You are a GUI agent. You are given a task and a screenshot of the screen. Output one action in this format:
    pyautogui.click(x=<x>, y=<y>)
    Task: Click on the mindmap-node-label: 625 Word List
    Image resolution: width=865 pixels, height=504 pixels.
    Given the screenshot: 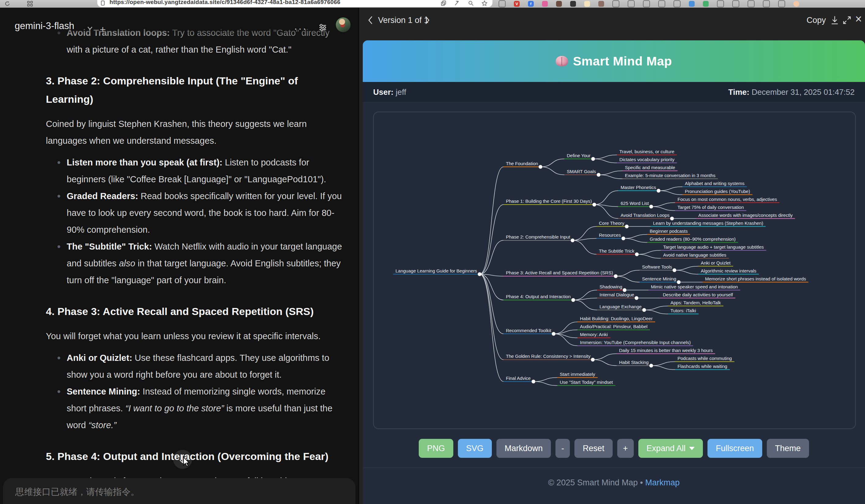 What is the action you would take?
    pyautogui.click(x=635, y=203)
    